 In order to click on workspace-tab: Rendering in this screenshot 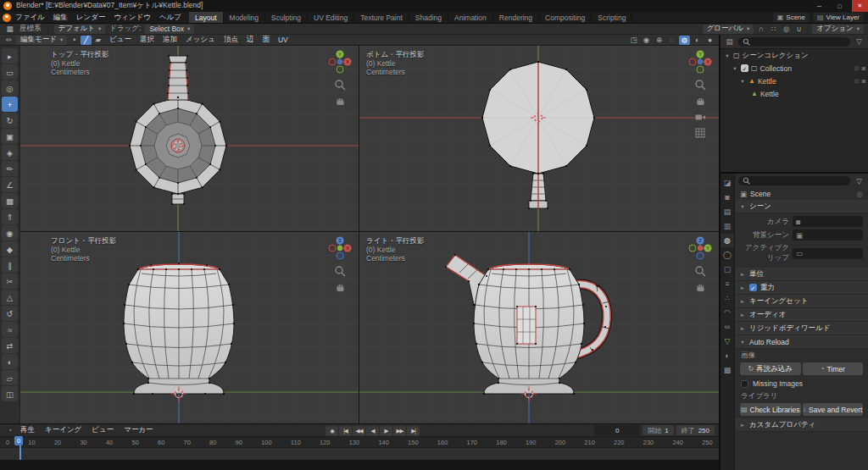, I will do `click(516, 17)`.